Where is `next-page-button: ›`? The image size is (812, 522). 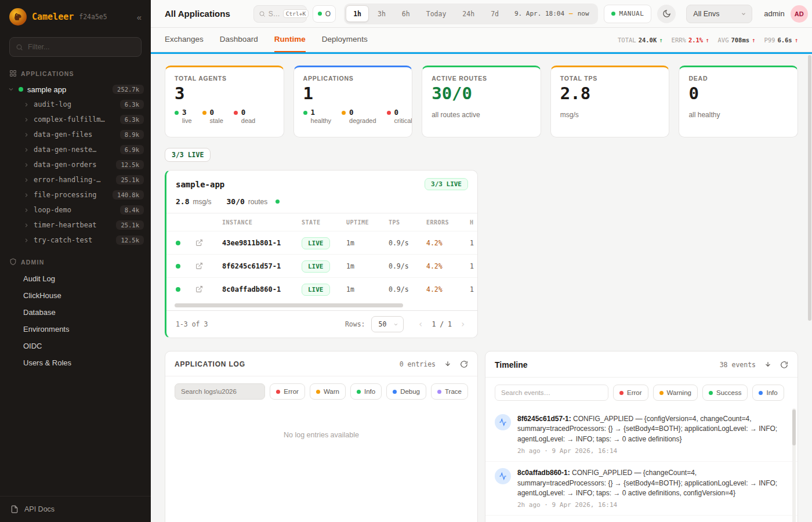 next-page-button: › is located at coordinates (463, 324).